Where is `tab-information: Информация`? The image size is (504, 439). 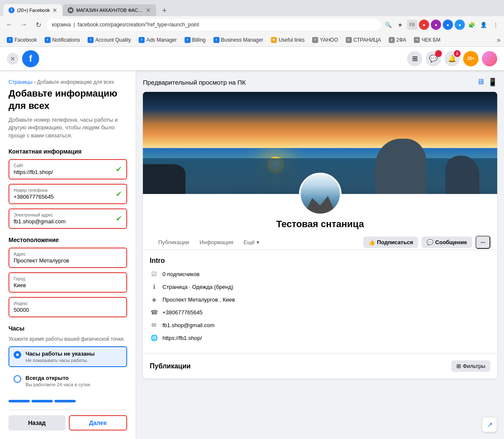 tab-information: Информация is located at coordinates (216, 242).